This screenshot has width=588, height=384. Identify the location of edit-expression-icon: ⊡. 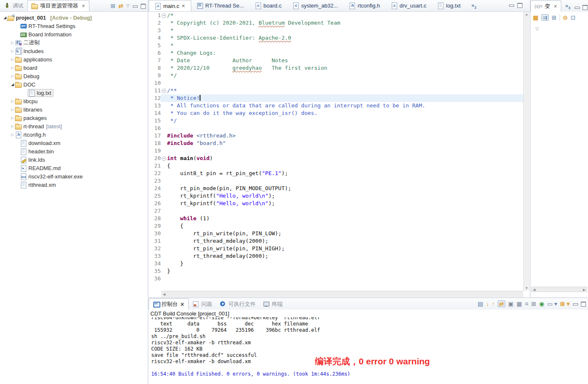
(573, 18).